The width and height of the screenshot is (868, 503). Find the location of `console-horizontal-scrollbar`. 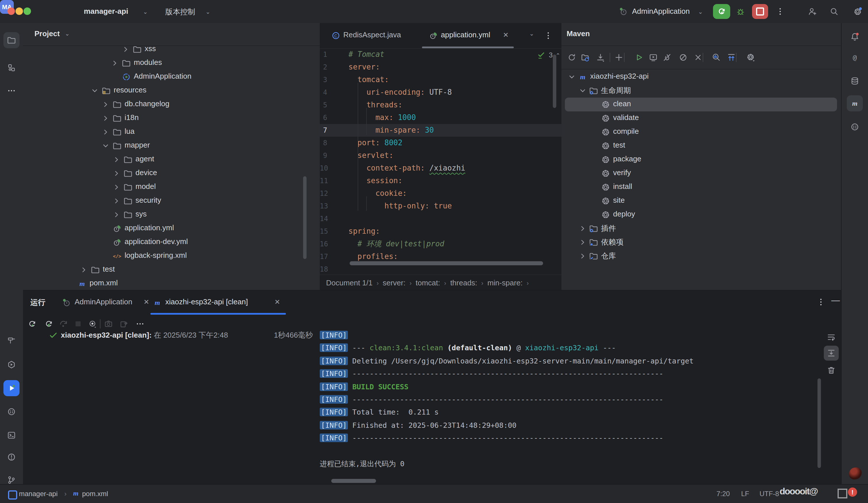

console-horizontal-scrollbar is located at coordinates (354, 481).